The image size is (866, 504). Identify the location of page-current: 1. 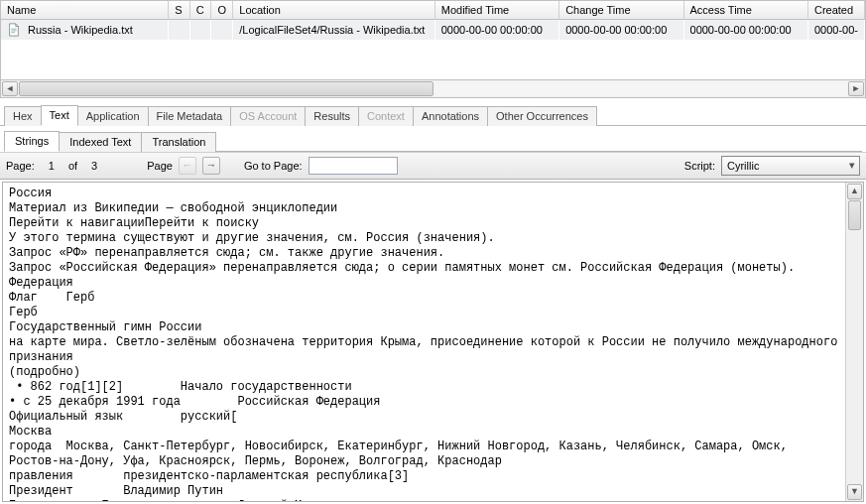
(52, 166).